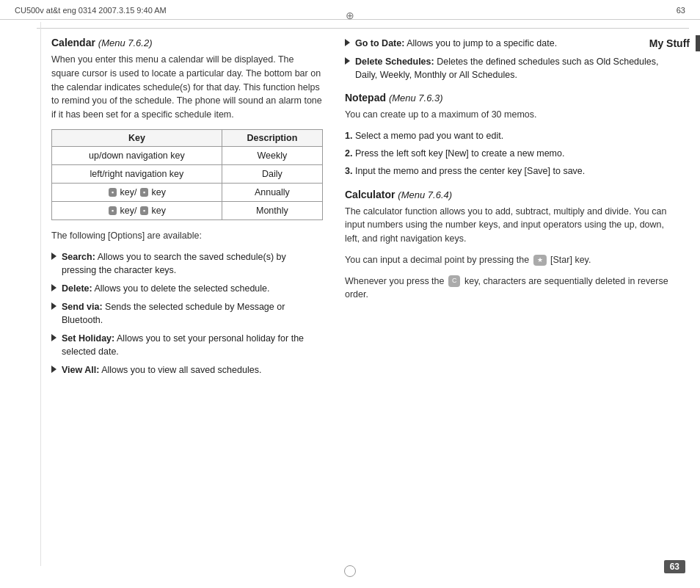  Describe the element at coordinates (511, 136) in the screenshot. I see `notepad-step-1: 1. Select a memo pad you want to edit.` at that location.